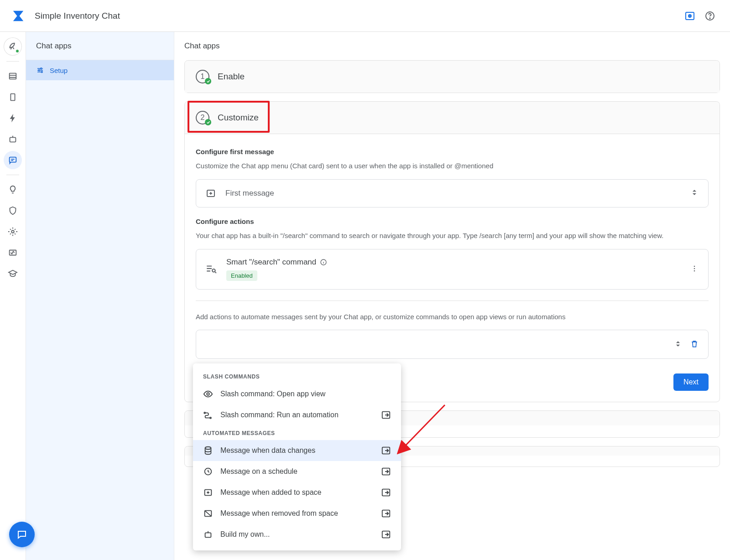 The image size is (730, 560). Describe the element at coordinates (231, 77) in the screenshot. I see `step-1-title: Enable` at that location.